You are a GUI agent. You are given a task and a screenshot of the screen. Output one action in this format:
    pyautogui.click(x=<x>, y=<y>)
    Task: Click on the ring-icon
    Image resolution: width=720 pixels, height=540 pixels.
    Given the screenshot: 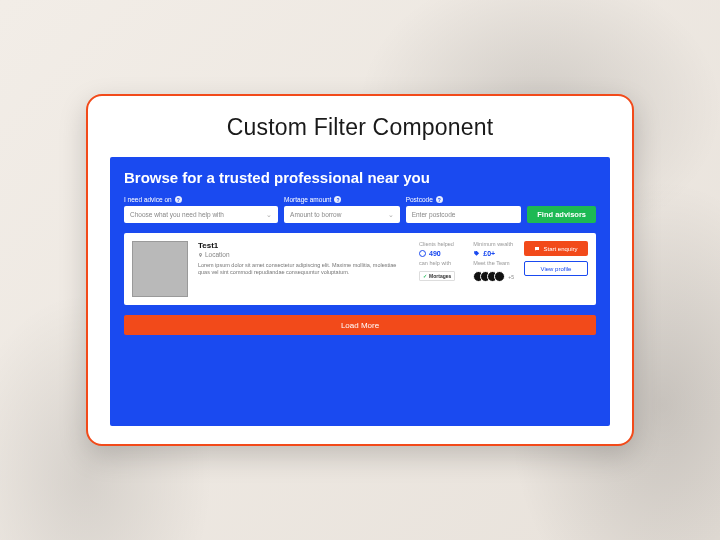 What is the action you would take?
    pyautogui.click(x=422, y=254)
    